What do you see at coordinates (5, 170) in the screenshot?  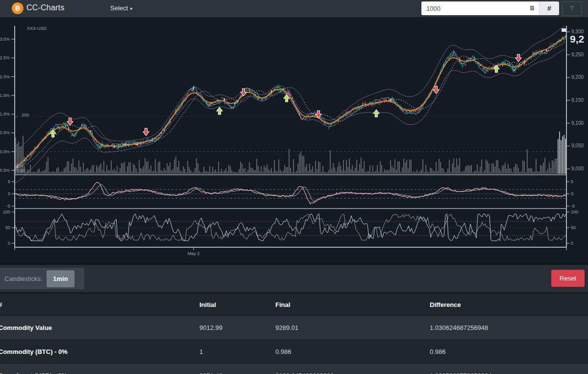 I see `svg-text: -0.5%` at bounding box center [5, 170].